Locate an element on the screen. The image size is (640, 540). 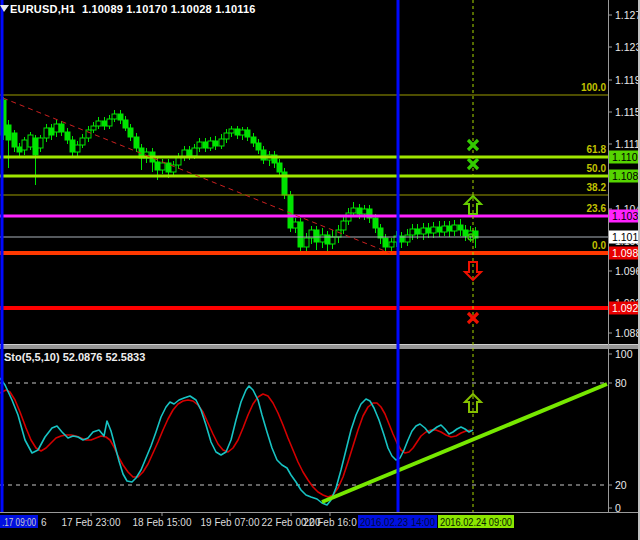
svg-text: 1.0989 is located at coordinates (626, 253).